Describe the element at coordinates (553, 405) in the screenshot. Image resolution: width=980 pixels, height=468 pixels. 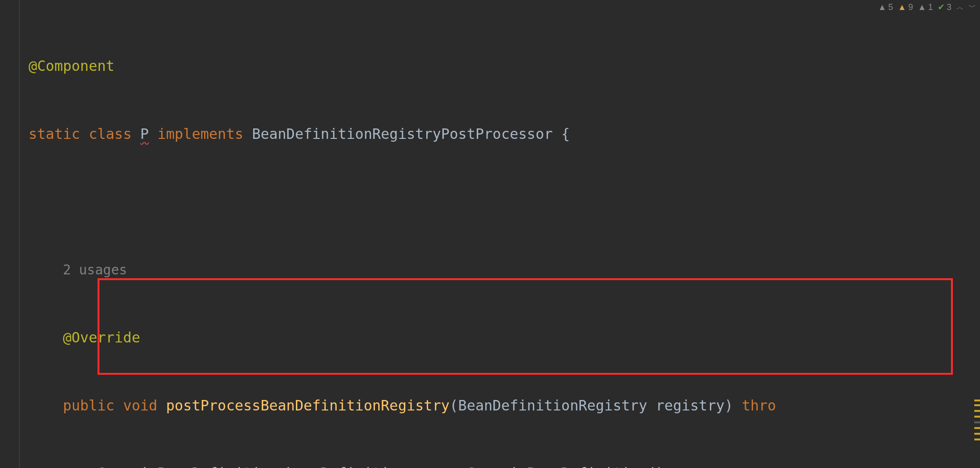
I see `param-type: BeanDefinitionRegistry` at that location.